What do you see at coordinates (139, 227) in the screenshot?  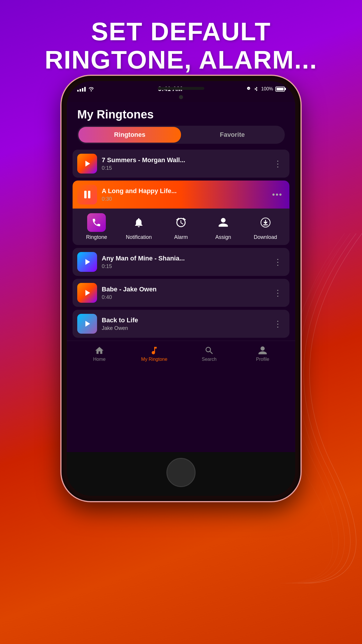 I see `action-notification: Notification` at bounding box center [139, 227].